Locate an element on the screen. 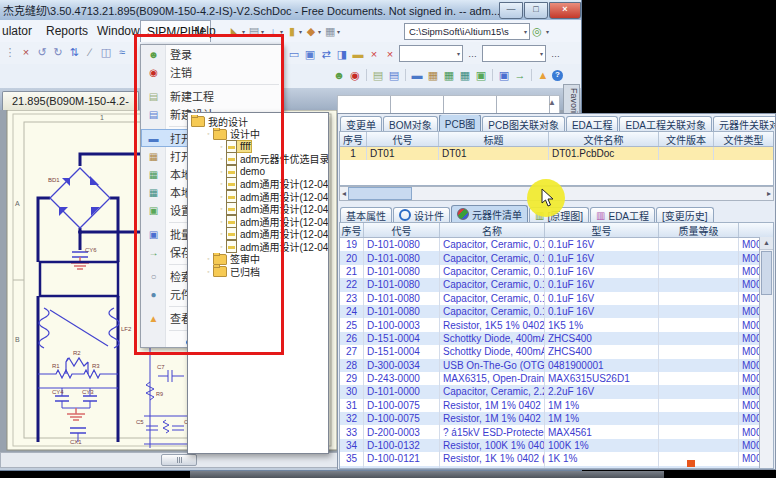 The width and height of the screenshot is (776, 478). toolbar-icon: ⇅ is located at coordinates (74, 52).